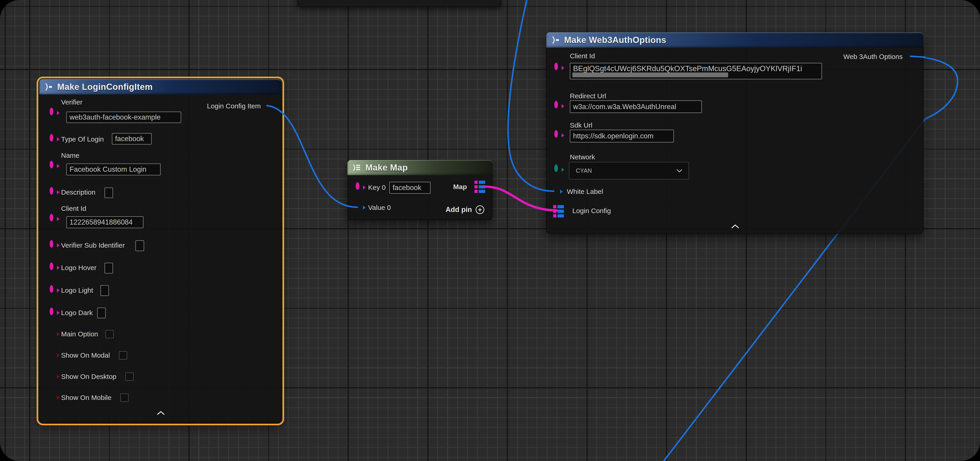 The image size is (980, 461). Describe the element at coordinates (558, 170) in the screenshot. I see `input-pin-network` at that location.